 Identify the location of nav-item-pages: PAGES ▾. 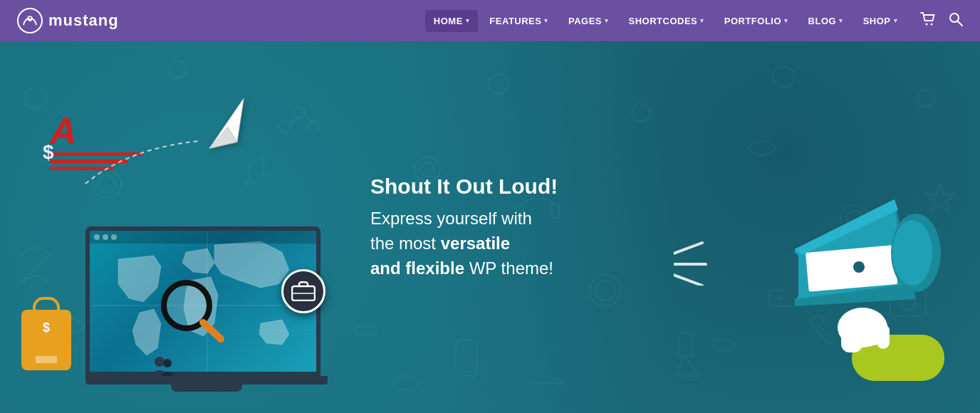
(588, 21).